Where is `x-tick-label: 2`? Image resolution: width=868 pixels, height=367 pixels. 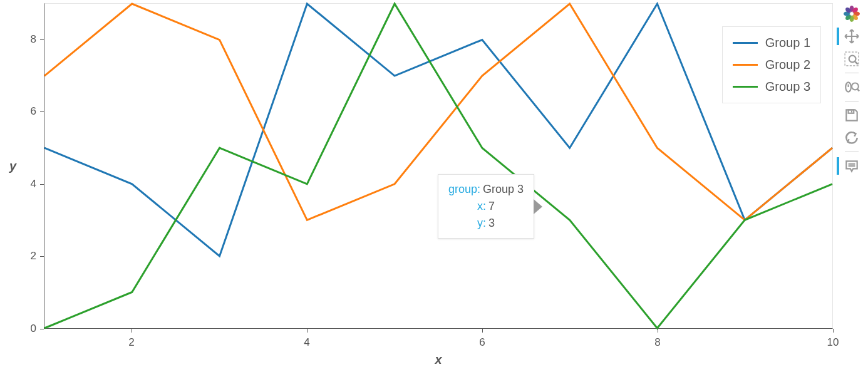 x-tick-label: 2 is located at coordinates (132, 343).